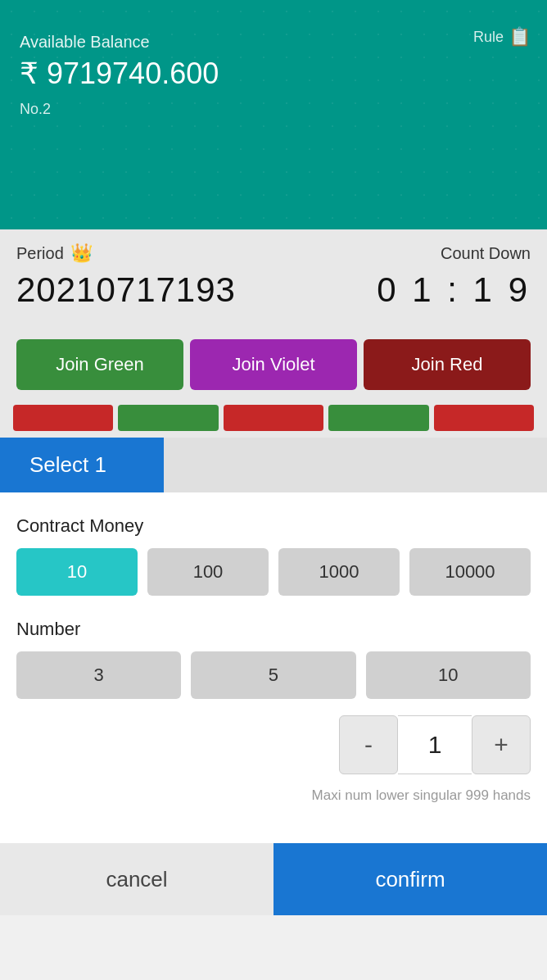 The height and width of the screenshot is (980, 547). What do you see at coordinates (274, 43) in the screenshot?
I see `available-balance-label: Available Balance` at bounding box center [274, 43].